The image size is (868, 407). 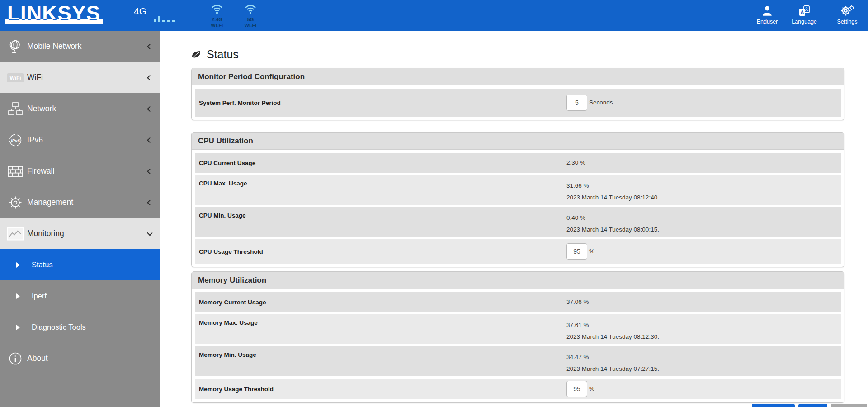 I want to click on leaf-icon, so click(x=196, y=55).